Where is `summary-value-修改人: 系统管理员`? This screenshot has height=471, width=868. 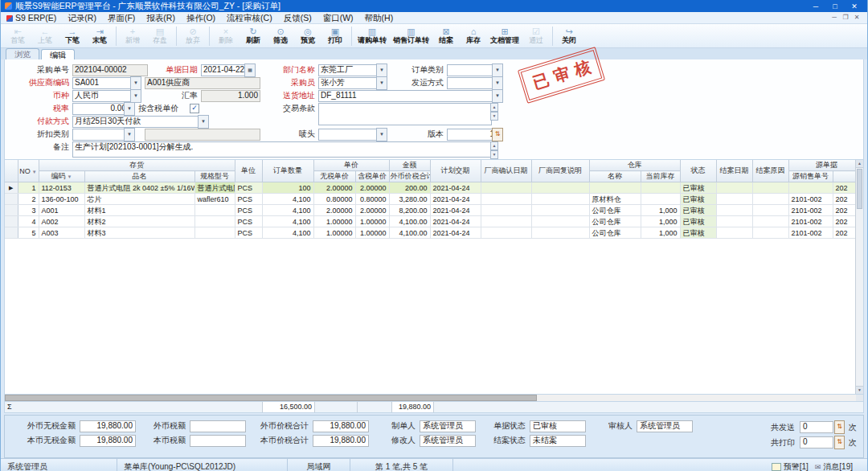 summary-value-修改人: 系统管理员 is located at coordinates (448, 440).